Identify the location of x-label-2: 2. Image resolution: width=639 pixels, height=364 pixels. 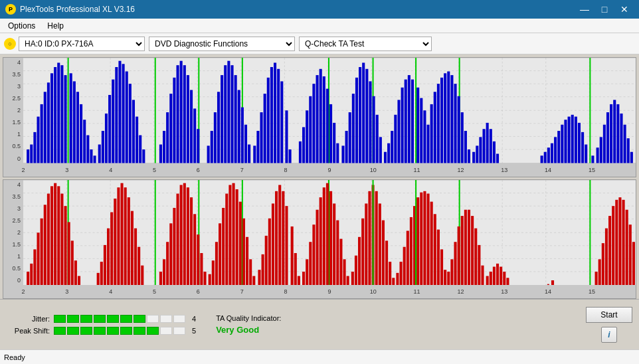
(23, 170).